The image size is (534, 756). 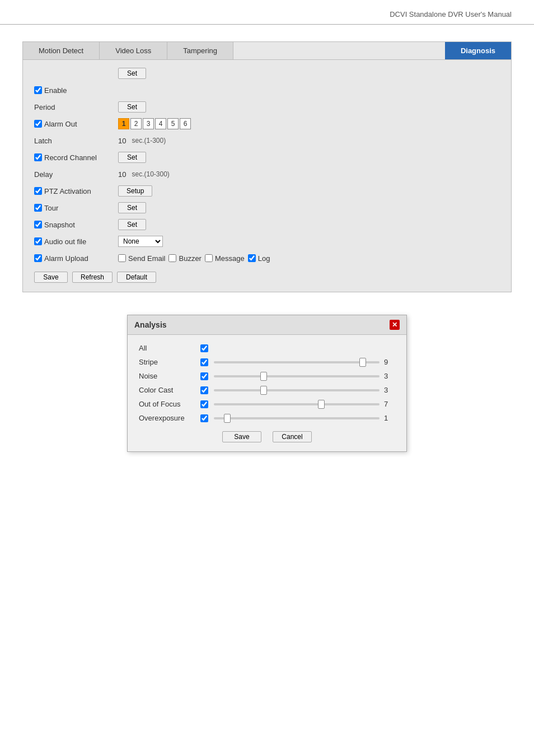 I want to click on out-of-focus-slider-thumb, so click(x=321, y=404).